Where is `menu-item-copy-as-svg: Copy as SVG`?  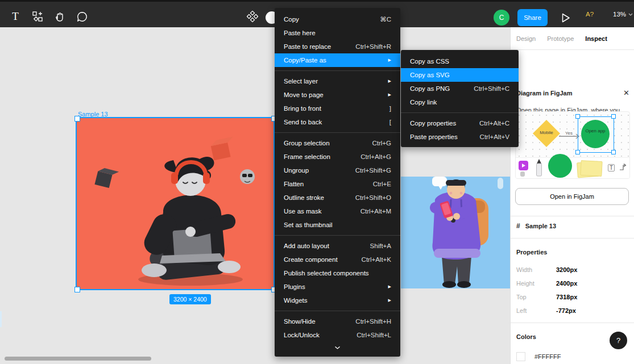
menu-item-copy-as-svg: Copy as SVG is located at coordinates (459, 75).